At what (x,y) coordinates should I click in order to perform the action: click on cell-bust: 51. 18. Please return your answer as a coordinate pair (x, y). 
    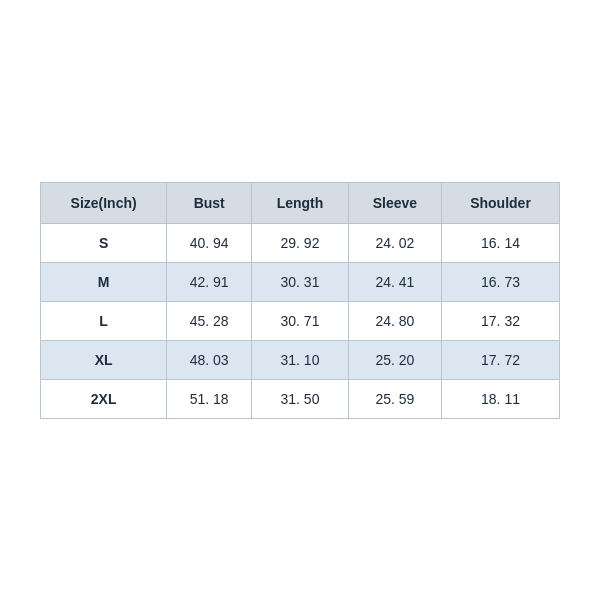
    Looking at the image, I should click on (210, 398).